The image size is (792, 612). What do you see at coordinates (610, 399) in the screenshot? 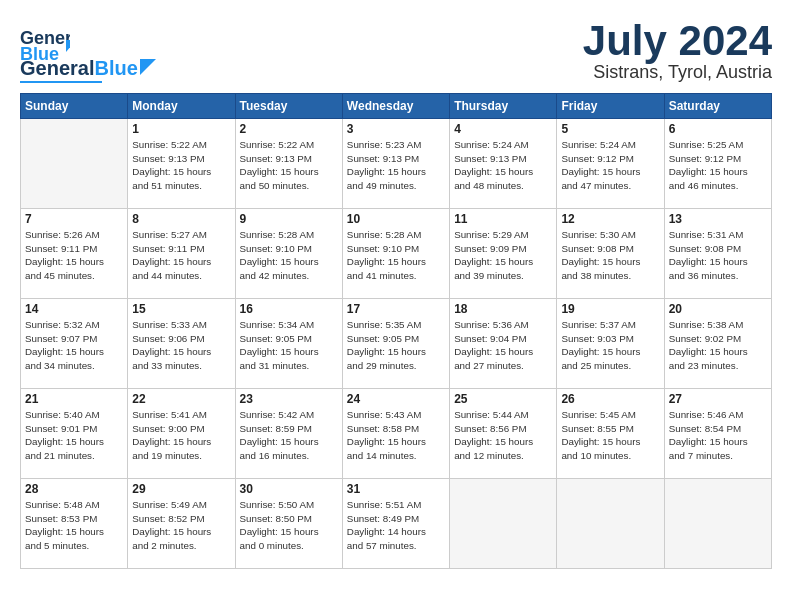
I see `day-number: 26` at bounding box center [610, 399].